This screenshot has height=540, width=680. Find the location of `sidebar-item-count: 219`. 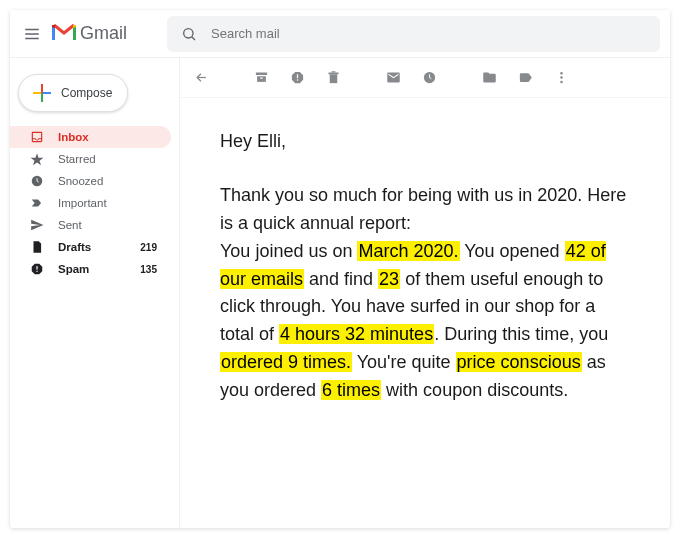

sidebar-item-count: 219 is located at coordinates (148, 248).